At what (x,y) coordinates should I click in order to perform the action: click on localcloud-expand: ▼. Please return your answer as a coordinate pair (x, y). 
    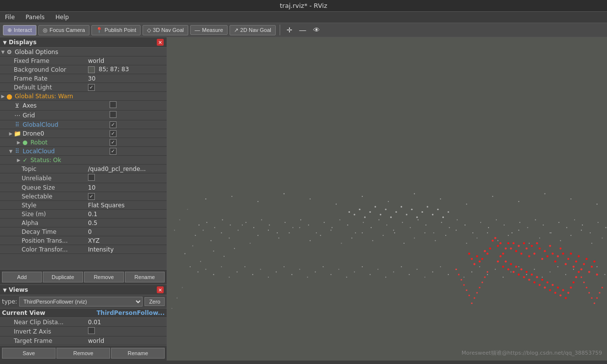
    Looking at the image, I should click on (11, 151).